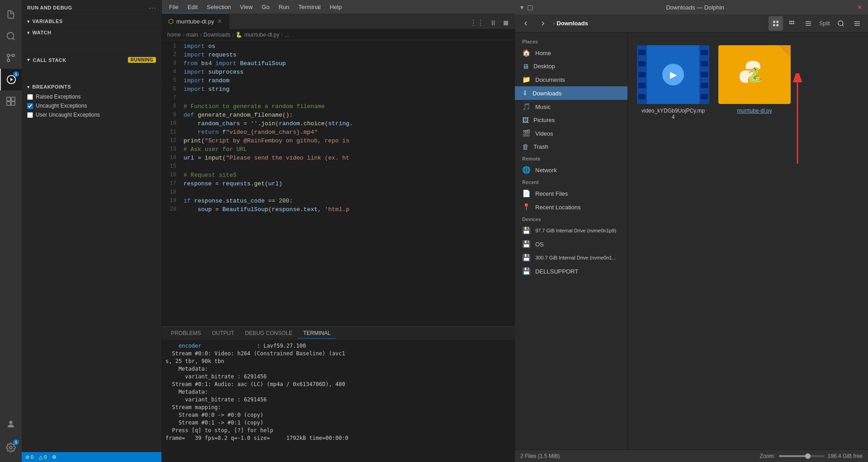 The width and height of the screenshot is (868, 462). Describe the element at coordinates (91, 33) in the screenshot. I see `watch-header: ▾ WATCH` at that location.